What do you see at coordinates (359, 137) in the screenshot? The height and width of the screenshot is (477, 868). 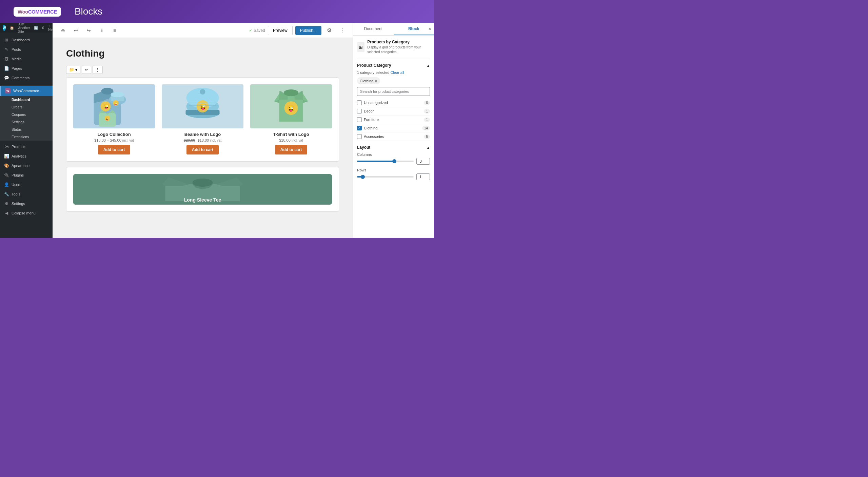 I see `category-checkbox-accessories` at bounding box center [359, 137].